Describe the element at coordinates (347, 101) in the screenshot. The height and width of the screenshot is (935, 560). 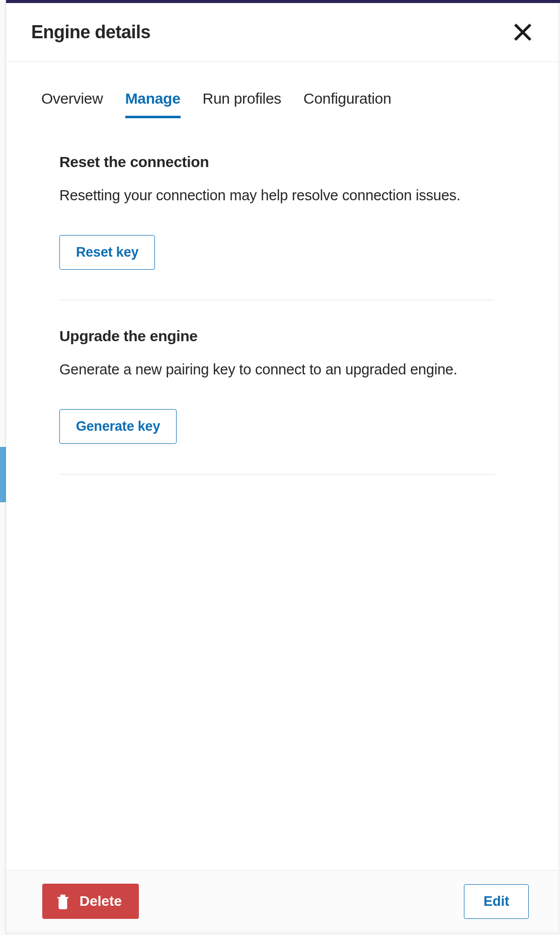
I see `tab-configuration: Configuration` at that location.